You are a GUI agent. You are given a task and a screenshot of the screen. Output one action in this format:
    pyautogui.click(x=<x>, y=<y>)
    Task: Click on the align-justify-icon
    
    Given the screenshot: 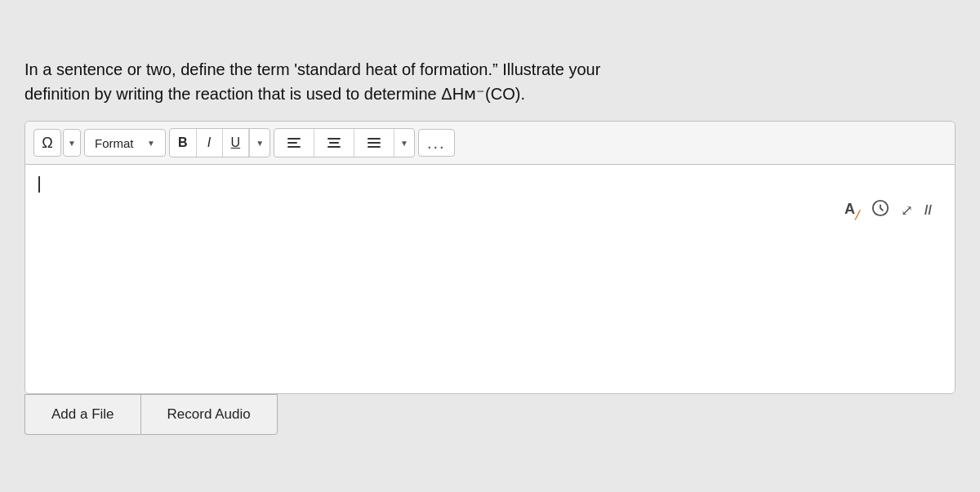 What is the action you would take?
    pyautogui.click(x=374, y=143)
    